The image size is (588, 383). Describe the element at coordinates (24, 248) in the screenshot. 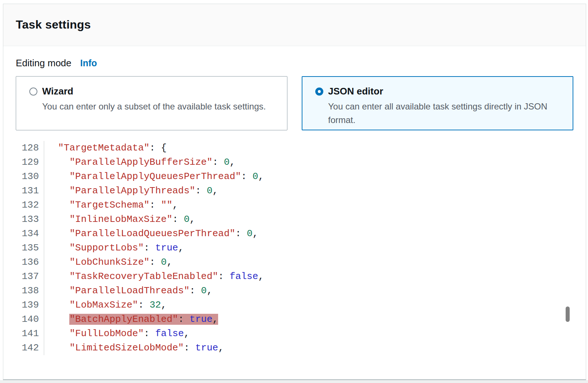

I see `line-number: 135` at that location.